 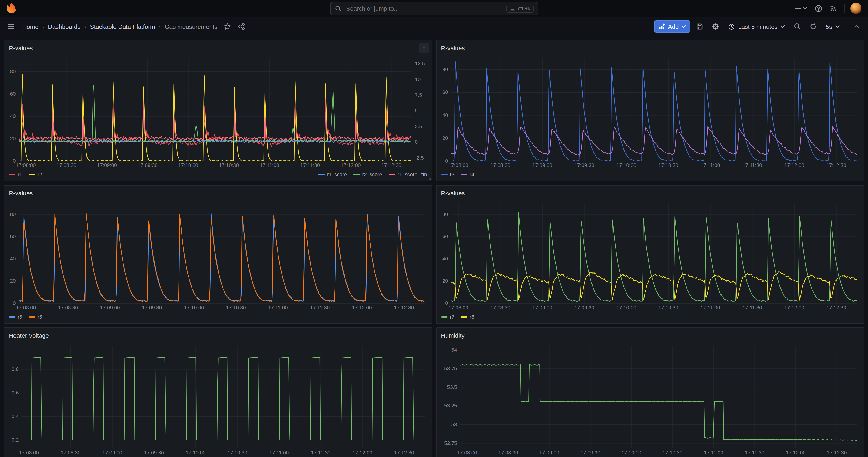 What do you see at coordinates (16, 175) in the screenshot?
I see `legend-item-r1: r1` at bounding box center [16, 175].